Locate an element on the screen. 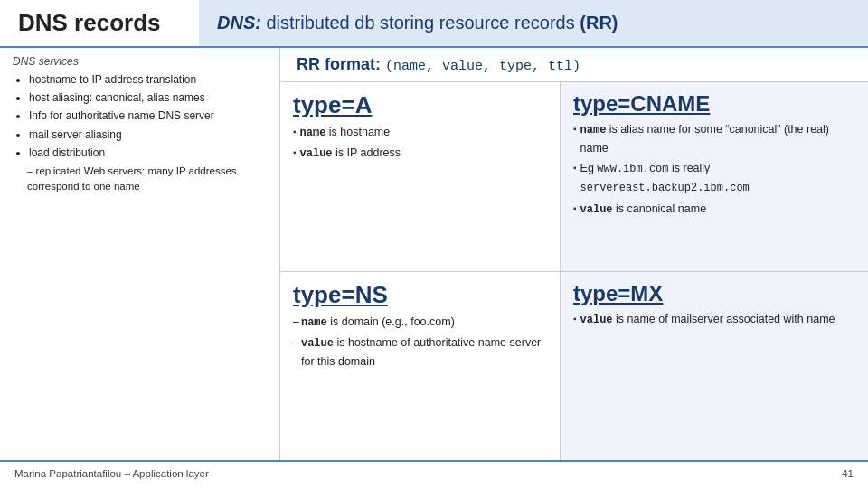 Image resolution: width=868 pixels, height=488 pixels. type-ns-panel: type=NS name is domain (e.g., foo.com) v… is located at coordinates (420, 367).